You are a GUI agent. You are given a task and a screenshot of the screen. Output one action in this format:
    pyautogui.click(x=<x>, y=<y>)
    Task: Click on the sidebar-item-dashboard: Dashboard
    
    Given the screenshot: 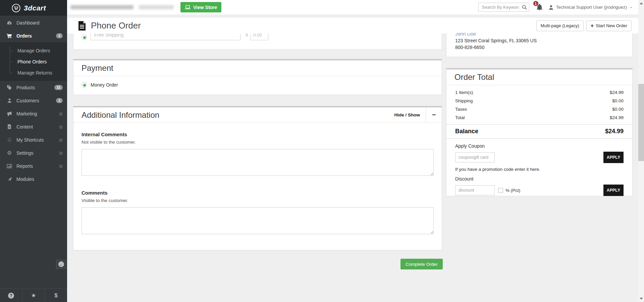 What is the action you would take?
    pyautogui.click(x=34, y=23)
    